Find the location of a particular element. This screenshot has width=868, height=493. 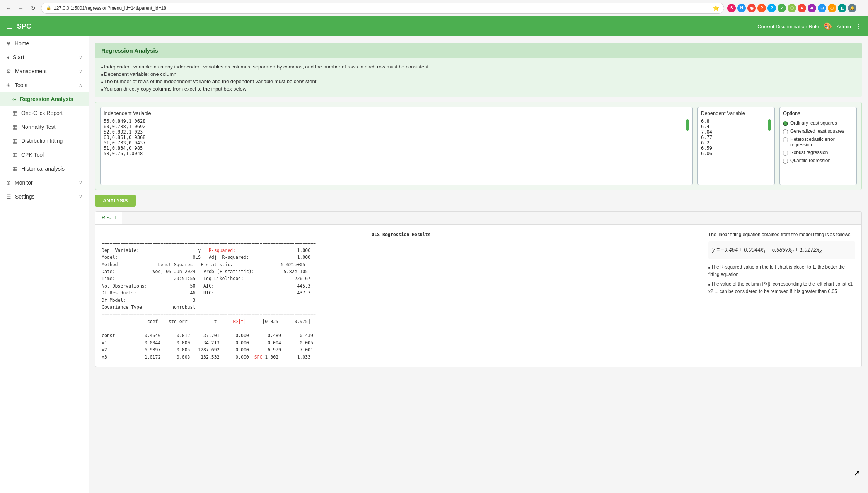

ext-5: ? is located at coordinates (772, 8).